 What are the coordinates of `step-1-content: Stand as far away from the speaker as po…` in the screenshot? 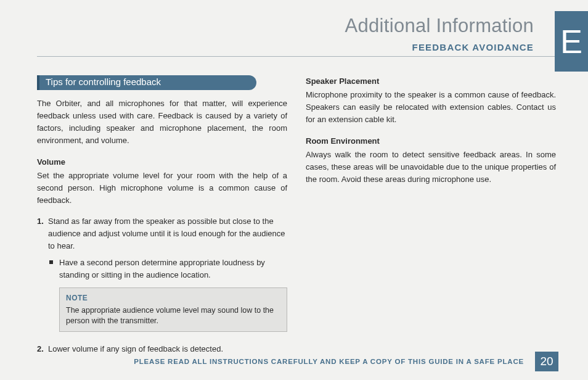 It's located at (168, 276).